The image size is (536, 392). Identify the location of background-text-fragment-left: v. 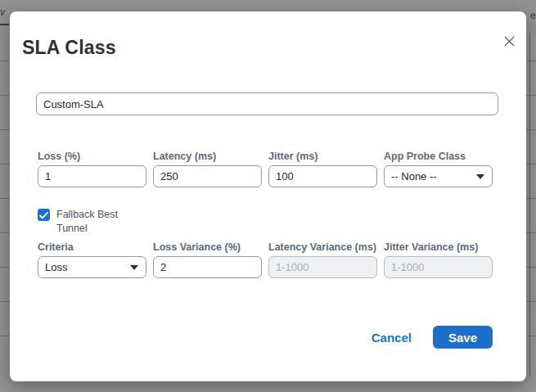
(2, 12).